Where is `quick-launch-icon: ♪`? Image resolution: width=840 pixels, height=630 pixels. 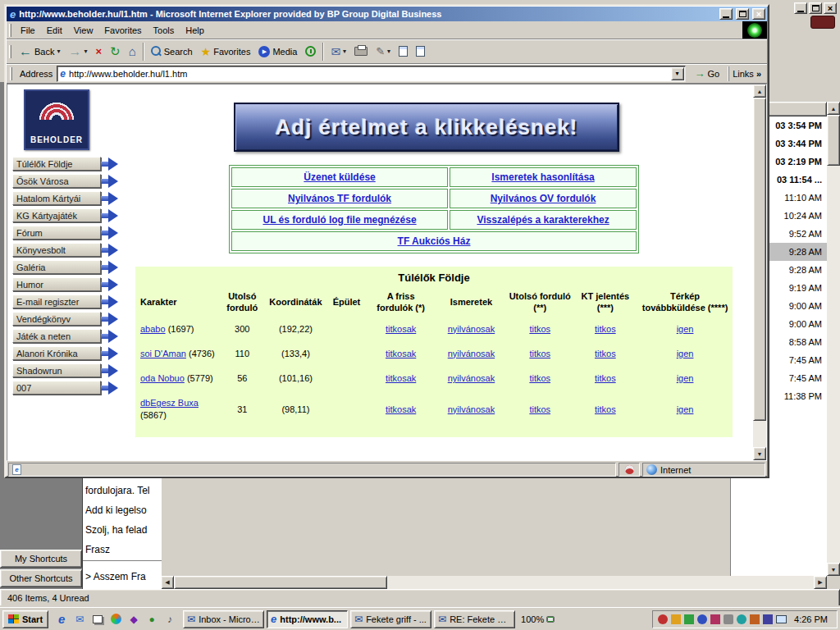
quick-launch-icon: ♪ is located at coordinates (170, 619).